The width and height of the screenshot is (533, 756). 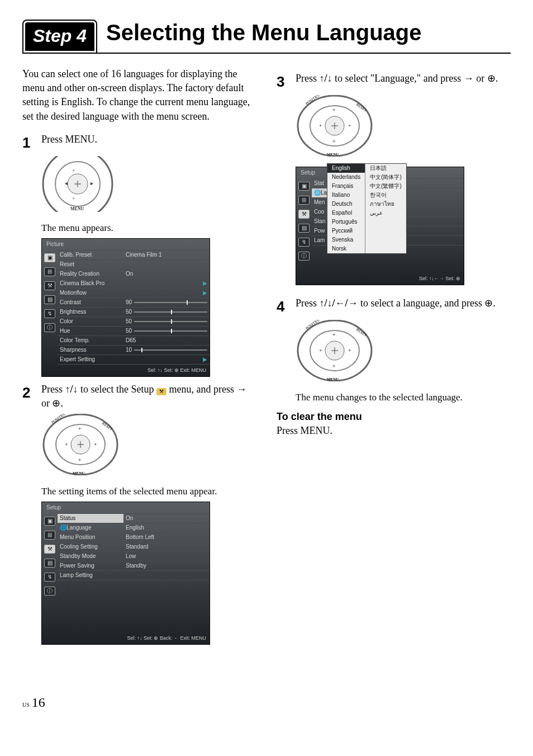 What do you see at coordinates (403, 398) in the screenshot?
I see `step-4-note: The menu changes to the selected languag…` at bounding box center [403, 398].